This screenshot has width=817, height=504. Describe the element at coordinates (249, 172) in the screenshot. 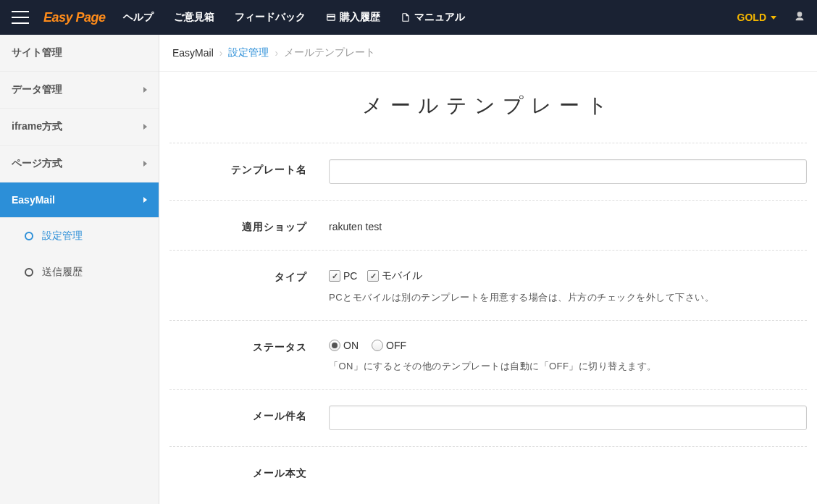

I see `label-template-name: テンプレート名` at that location.